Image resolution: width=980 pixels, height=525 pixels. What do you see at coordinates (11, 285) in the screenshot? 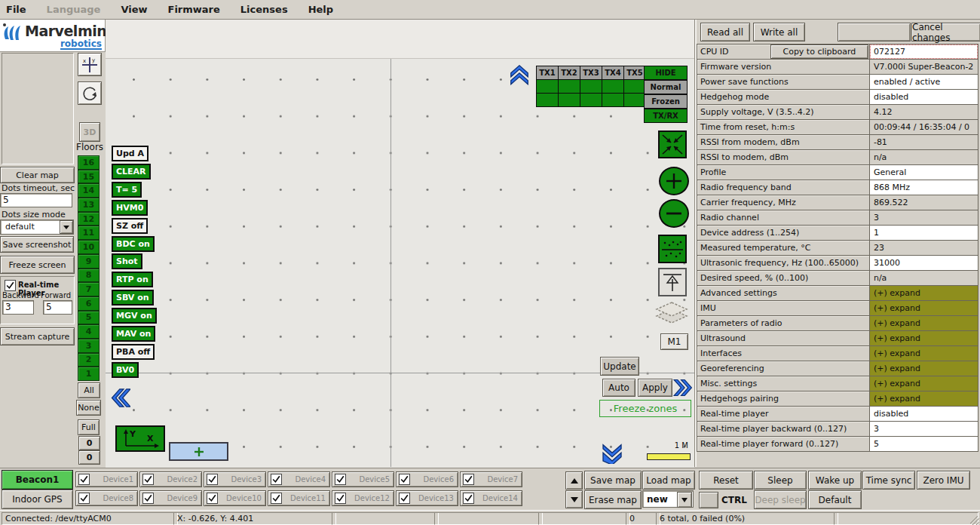
I see `realtime-player-checkbox` at bounding box center [11, 285].